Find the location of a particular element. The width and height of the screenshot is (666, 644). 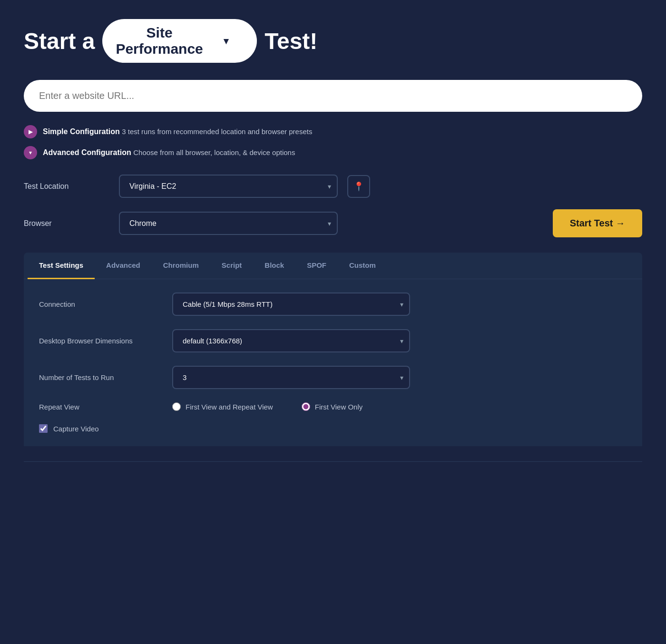

tab-script: Script is located at coordinates (232, 266).